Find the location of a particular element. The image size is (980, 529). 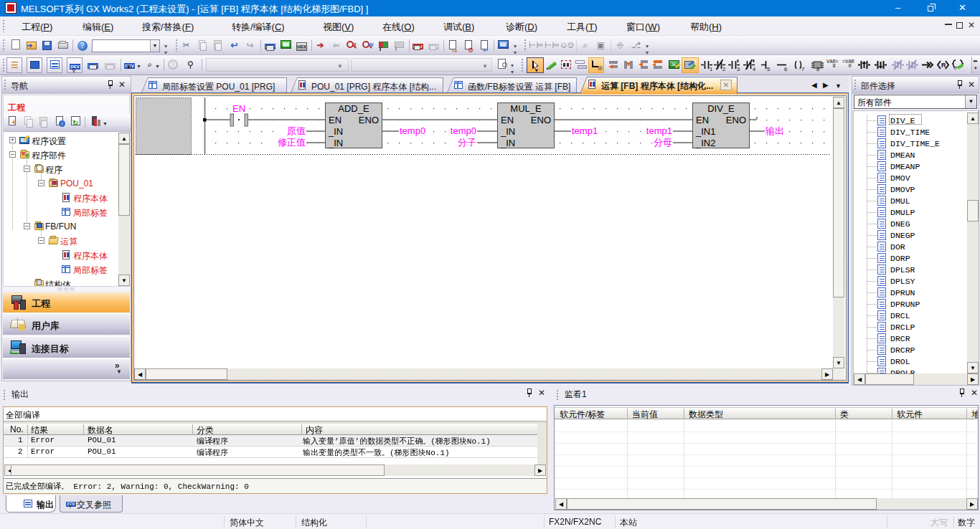

svg-text: 分子 is located at coordinates (467, 142).